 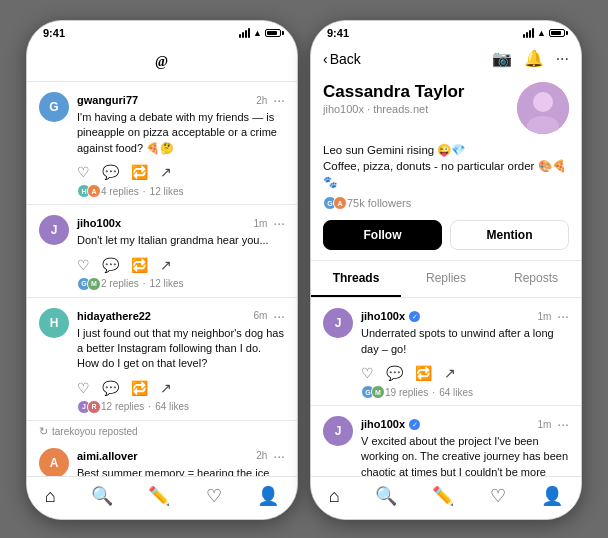 I want to click on followers-avatars: G A, so click(x=333, y=203).